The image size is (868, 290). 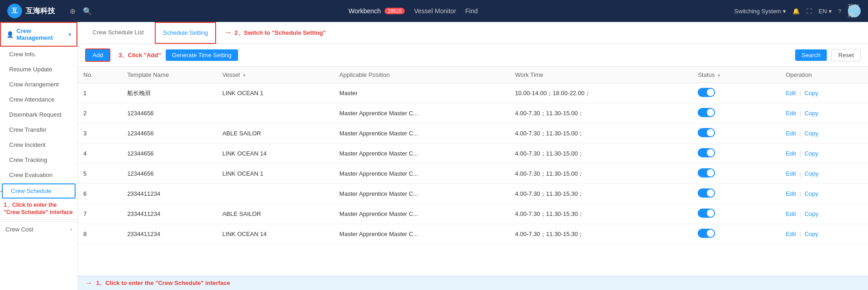 I want to click on username-label: 孙红梅, so click(x=854, y=11).